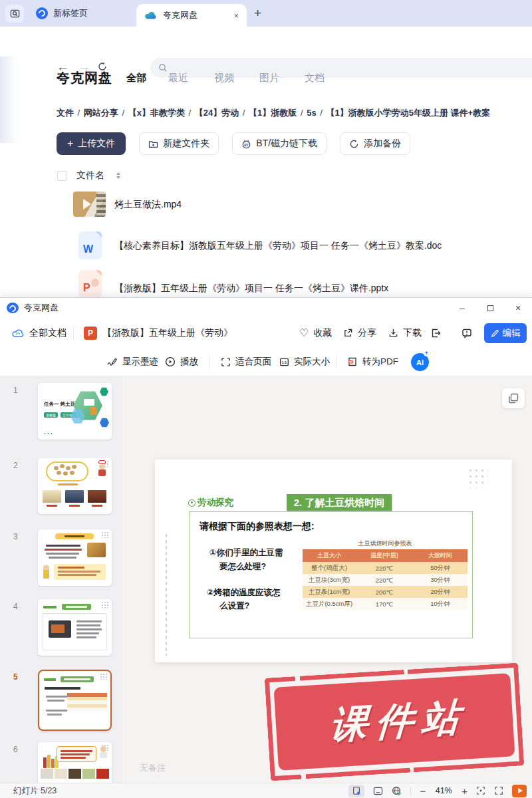  I want to click on new-folder-button: 新建文件夹, so click(179, 144).